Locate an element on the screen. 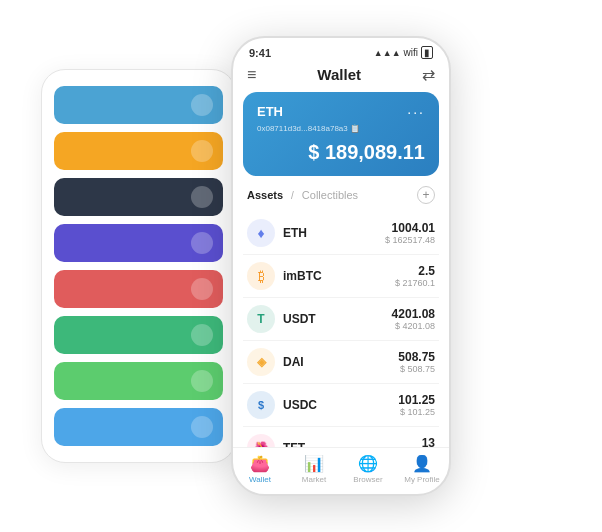 The height and width of the screenshot is (532, 602). eth-card-top: ETH ··· is located at coordinates (341, 112).